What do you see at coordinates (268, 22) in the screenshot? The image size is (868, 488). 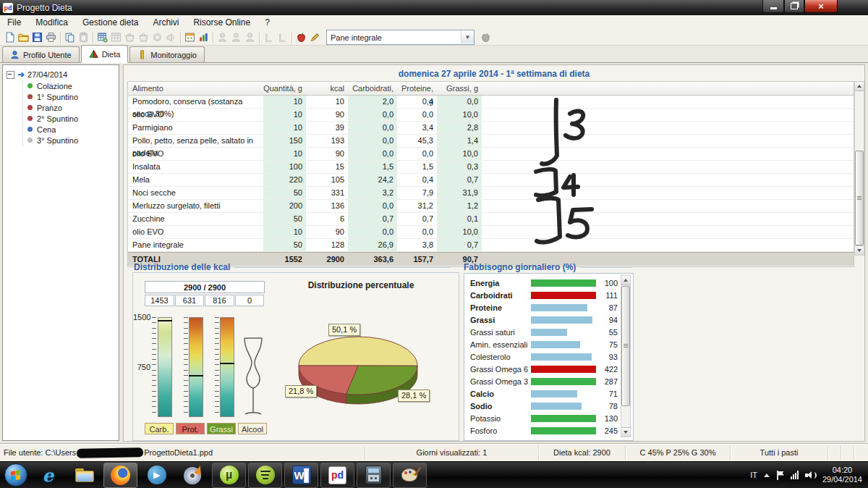 I see `menu-item-?: ?` at bounding box center [268, 22].